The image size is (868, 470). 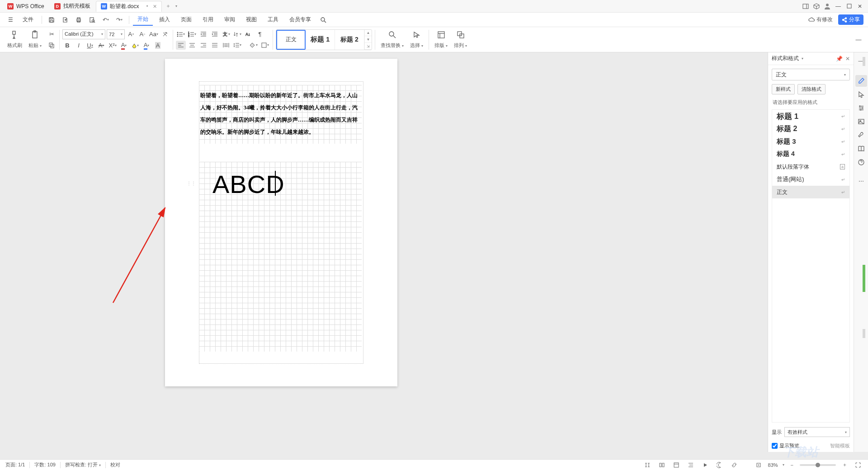 I want to click on clear-format-button: 清除格式, so click(x=811, y=89).